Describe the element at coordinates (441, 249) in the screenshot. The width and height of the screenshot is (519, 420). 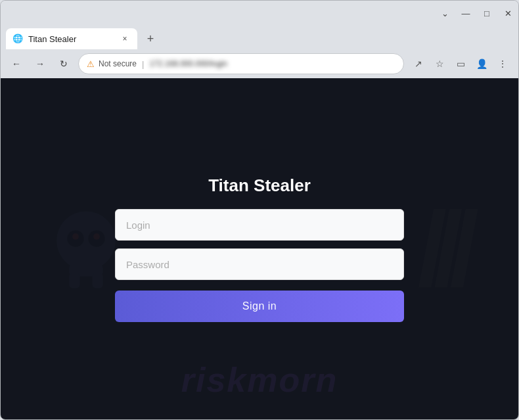
I see `slash-watermark: ///` at that location.